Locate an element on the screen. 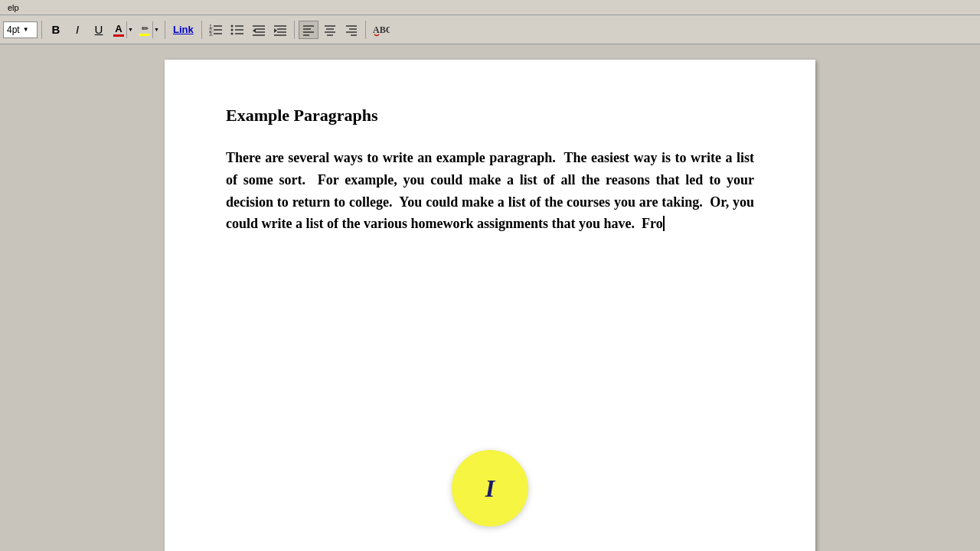 The width and height of the screenshot is (980, 551). document-text: There are several ways to write an examp… is located at coordinates (490, 191).